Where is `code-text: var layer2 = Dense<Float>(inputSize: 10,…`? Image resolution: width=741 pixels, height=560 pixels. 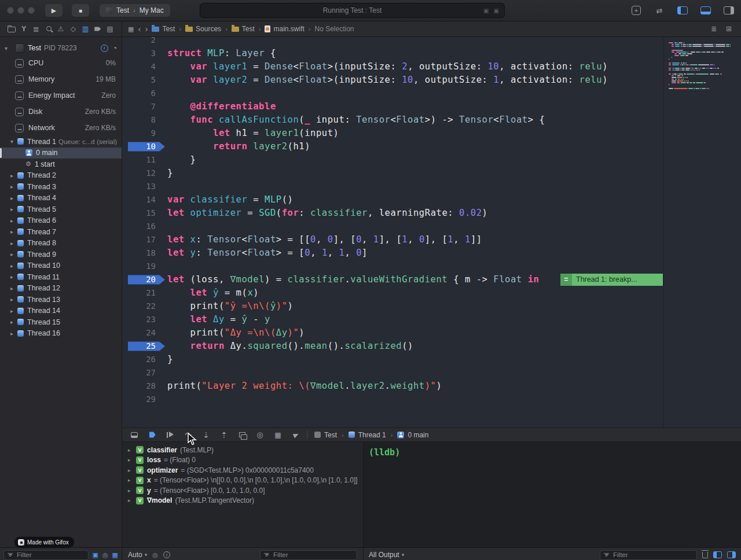
code-text: var layer2 = Dense<Float>(inputSize: 10,… is located at coordinates (454, 80).